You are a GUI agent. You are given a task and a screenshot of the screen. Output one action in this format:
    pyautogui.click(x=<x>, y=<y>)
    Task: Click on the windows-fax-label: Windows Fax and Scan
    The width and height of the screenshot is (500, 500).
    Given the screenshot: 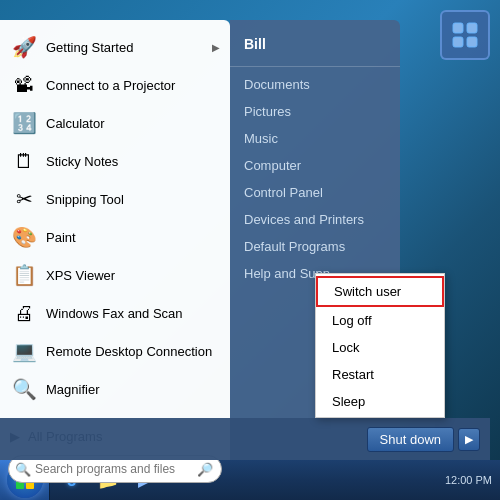 What is the action you would take?
    pyautogui.click(x=133, y=314)
    